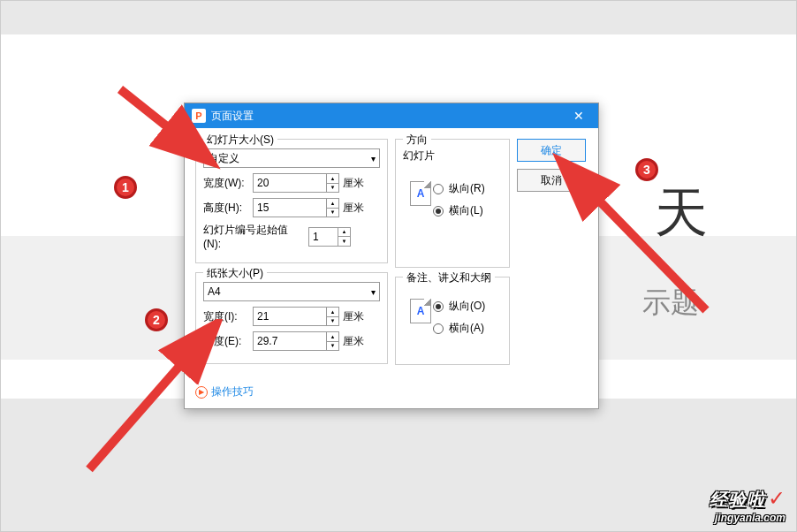 This screenshot has width=797, height=532. Describe the element at coordinates (391, 116) in the screenshot. I see `dialog-titlebar: P 页面设置 ✕` at that location.